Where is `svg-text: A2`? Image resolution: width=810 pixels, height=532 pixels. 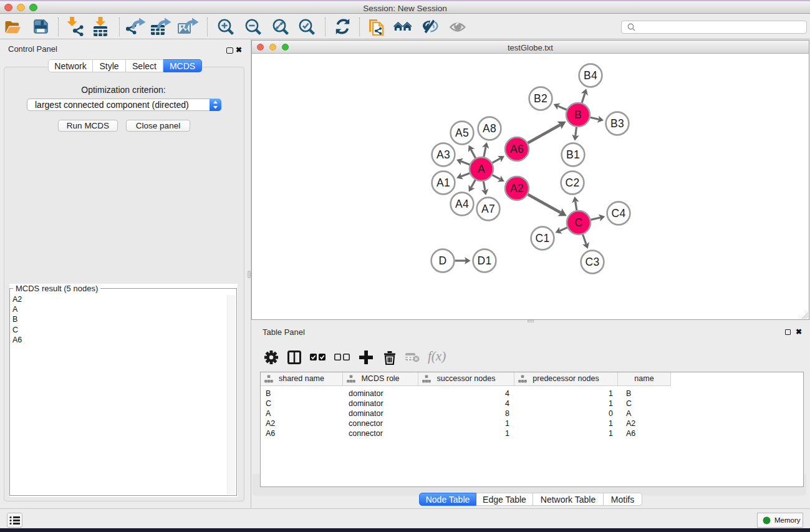
svg-text: A2 is located at coordinates (517, 188).